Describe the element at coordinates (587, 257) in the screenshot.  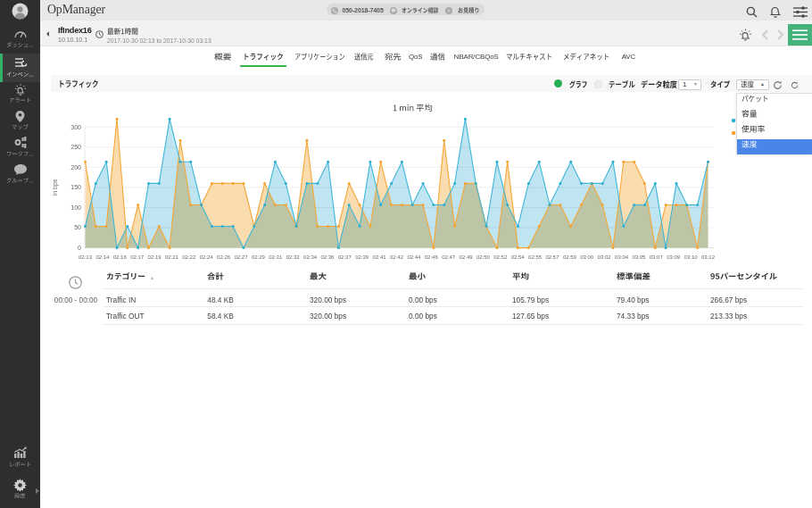
I see `svg-text: 03:00` at that location.